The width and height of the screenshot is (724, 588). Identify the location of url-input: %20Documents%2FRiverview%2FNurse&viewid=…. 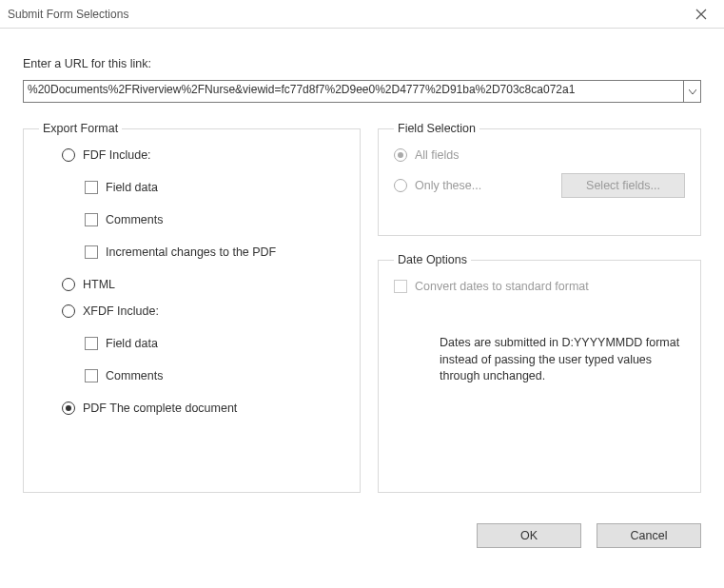
(354, 91).